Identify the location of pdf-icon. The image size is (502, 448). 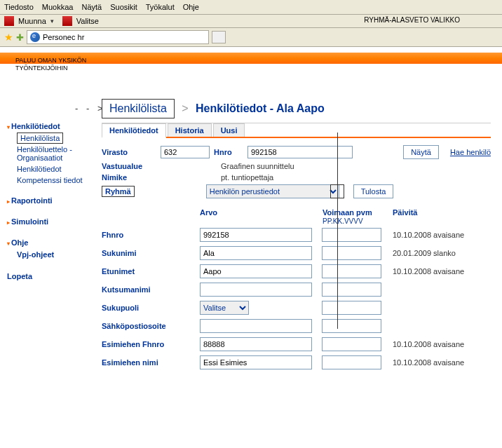
(9, 21).